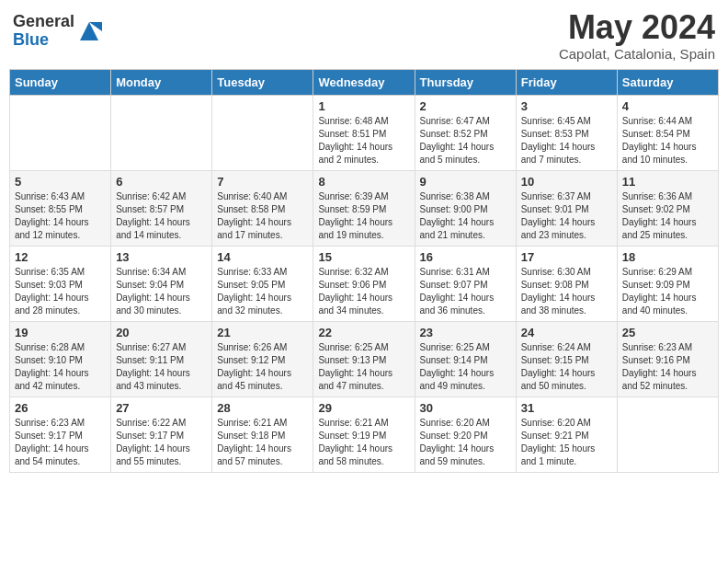 The width and height of the screenshot is (728, 563). What do you see at coordinates (465, 333) in the screenshot?
I see `day-number: 23` at bounding box center [465, 333].